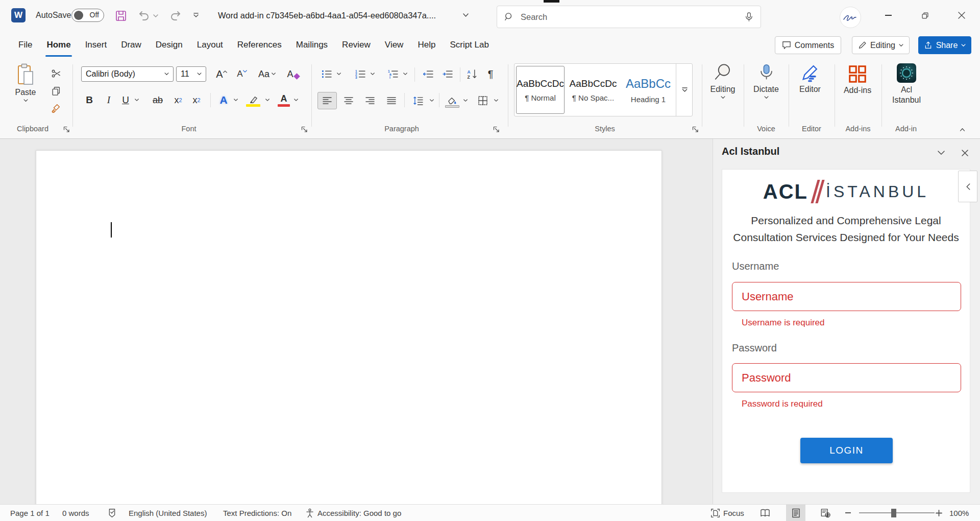 The image size is (980, 521). What do you see at coordinates (765, 513) in the screenshot?
I see `read-mode-button` at bounding box center [765, 513].